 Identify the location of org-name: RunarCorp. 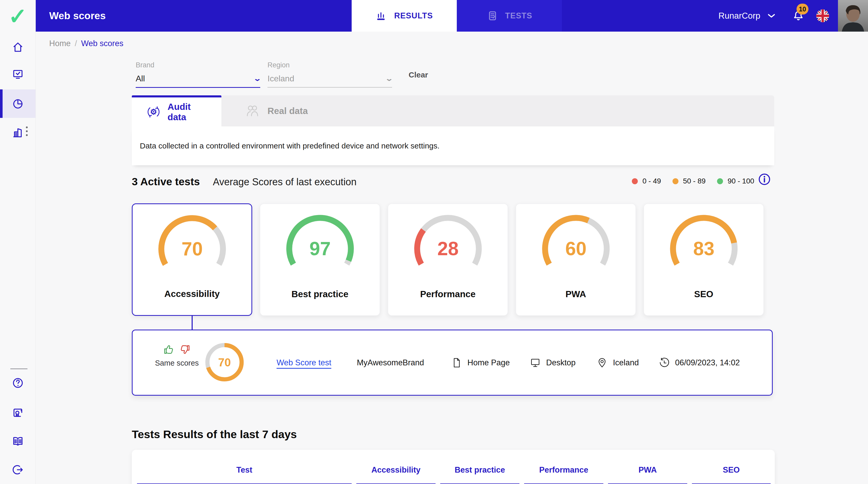
(739, 16).